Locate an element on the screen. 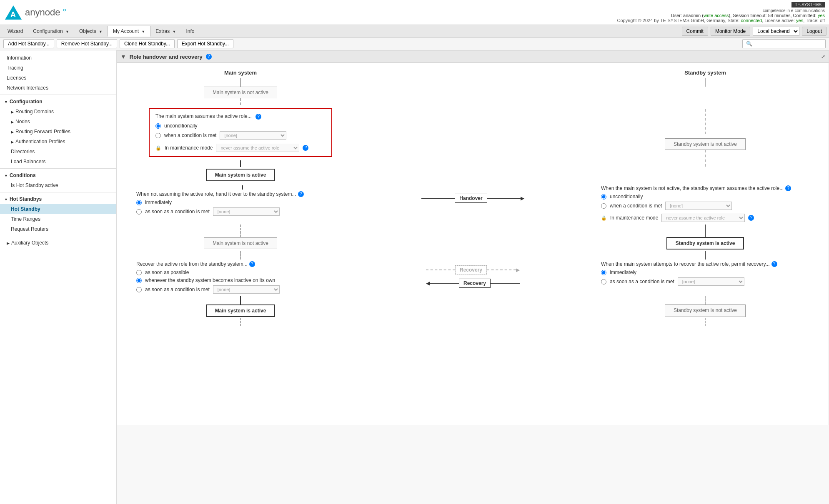 This screenshot has height=504, width=829. handover-immediately-row: immediately is located at coordinates (220, 202).